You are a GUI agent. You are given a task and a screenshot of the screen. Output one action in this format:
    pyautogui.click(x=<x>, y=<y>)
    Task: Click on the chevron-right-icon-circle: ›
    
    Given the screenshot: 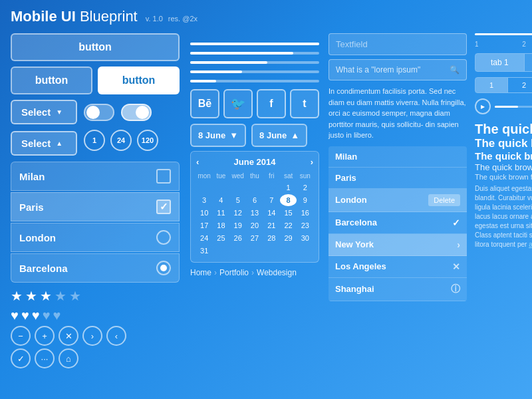 What is the action you would take?
    pyautogui.click(x=92, y=336)
    